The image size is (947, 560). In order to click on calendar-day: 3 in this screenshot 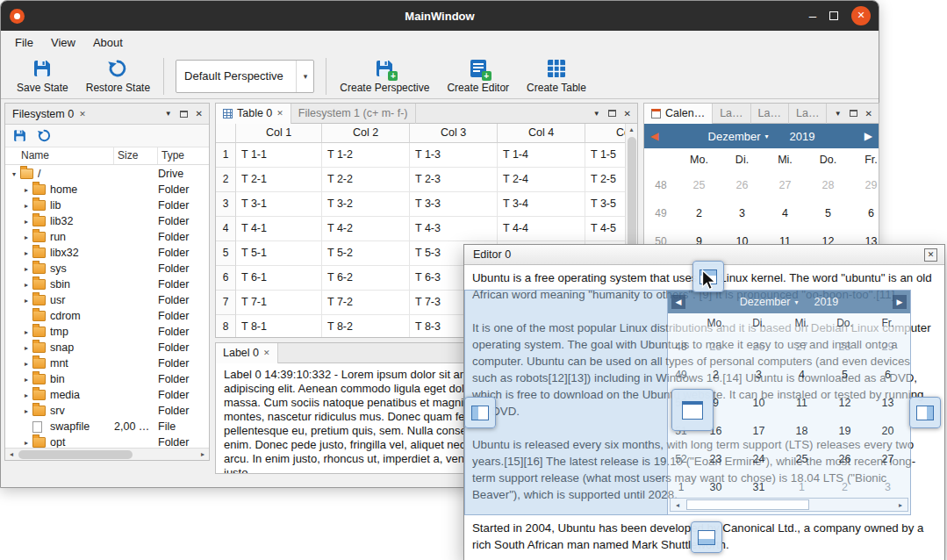, I will do `click(743, 213)`.